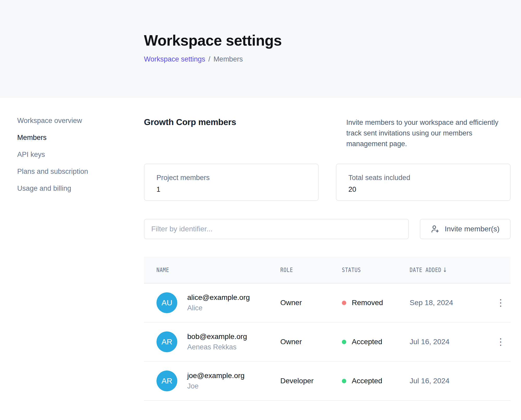 The image size is (521, 420). Describe the element at coordinates (428, 270) in the screenshot. I see `column-header-date-added: DATE ADDED↓` at that location.